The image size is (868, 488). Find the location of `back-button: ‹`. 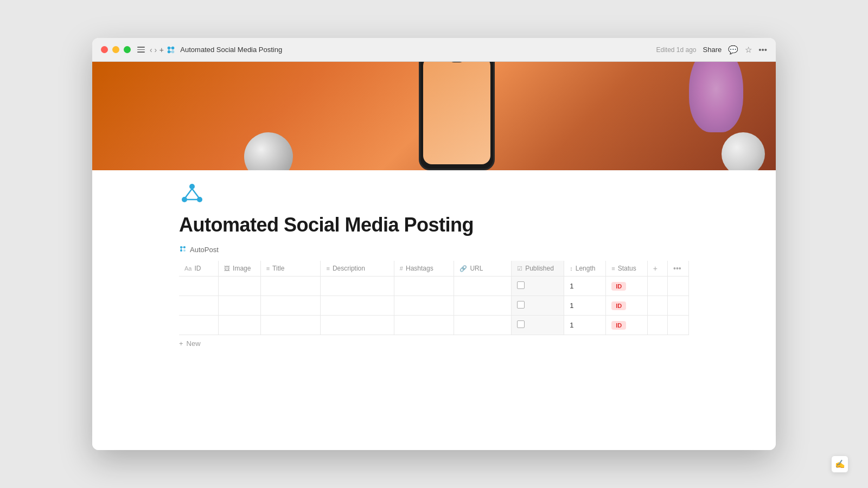

back-button: ‹ is located at coordinates (151, 50).